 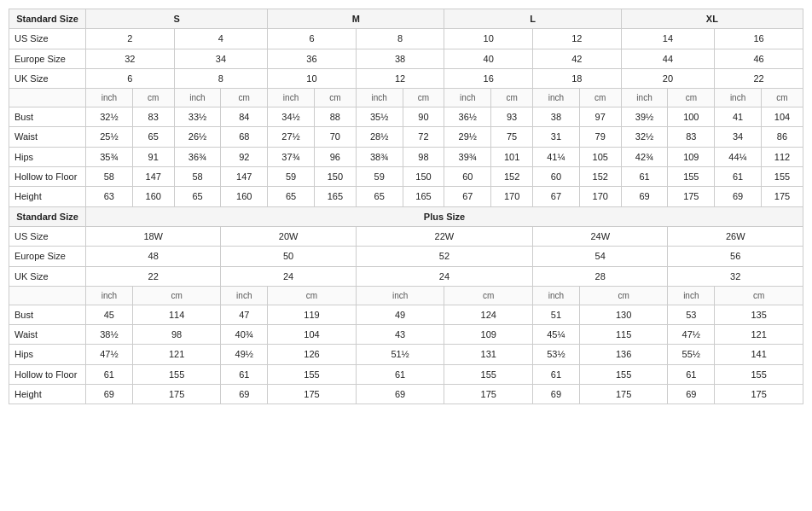 What do you see at coordinates (489, 314) in the screenshot?
I see `plus-bust-22w-cm: 124` at bounding box center [489, 314].